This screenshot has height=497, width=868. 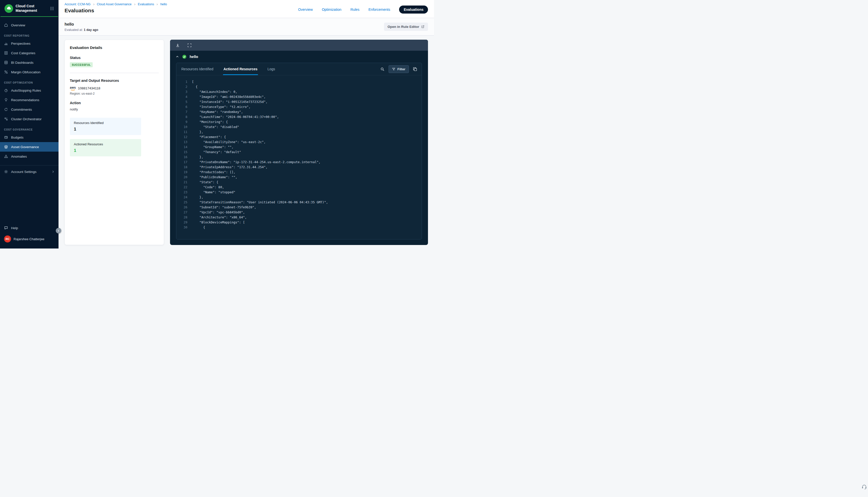 What do you see at coordinates (298, 147) in the screenshot?
I see `code-line: 14 "GroupName": "",` at bounding box center [298, 147].